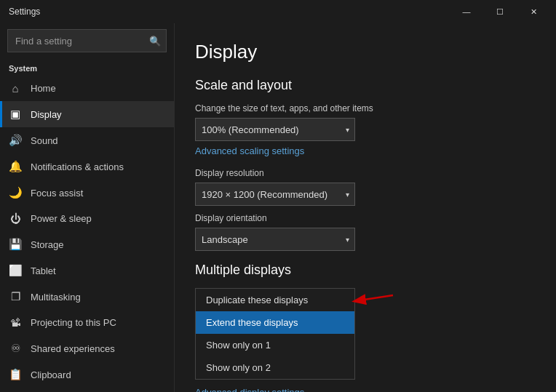 This screenshot has height=392, width=556. Describe the element at coordinates (365, 173) in the screenshot. I see `resolution-label: Display resolution` at that location.